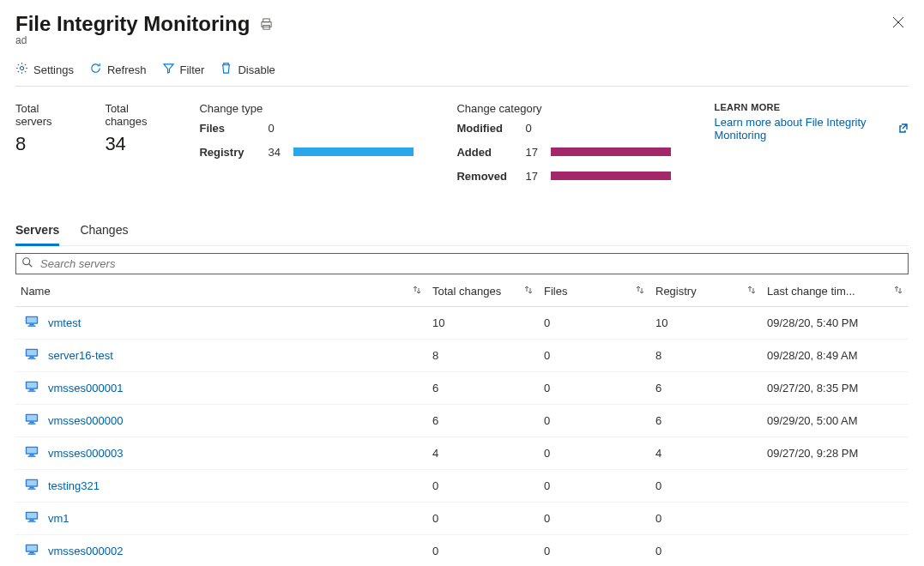  What do you see at coordinates (192, 70) in the screenshot?
I see `filter-label: Filter` at bounding box center [192, 70].